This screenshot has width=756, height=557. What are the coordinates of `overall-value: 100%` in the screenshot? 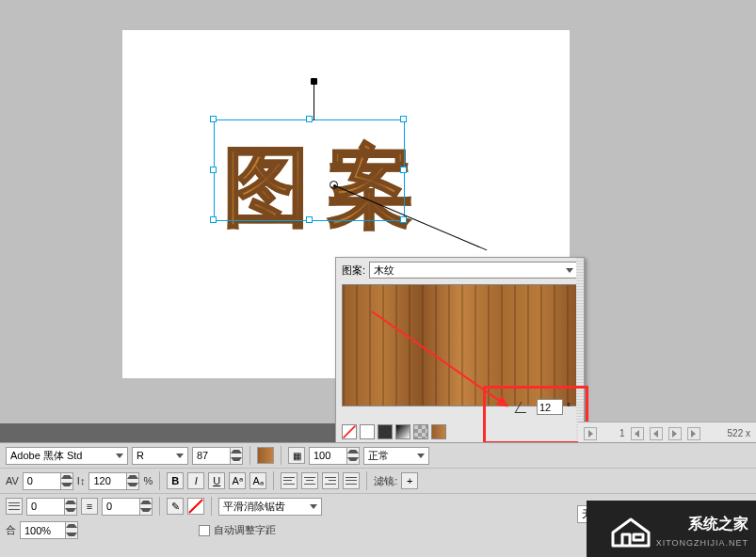 It's located at (38, 531).